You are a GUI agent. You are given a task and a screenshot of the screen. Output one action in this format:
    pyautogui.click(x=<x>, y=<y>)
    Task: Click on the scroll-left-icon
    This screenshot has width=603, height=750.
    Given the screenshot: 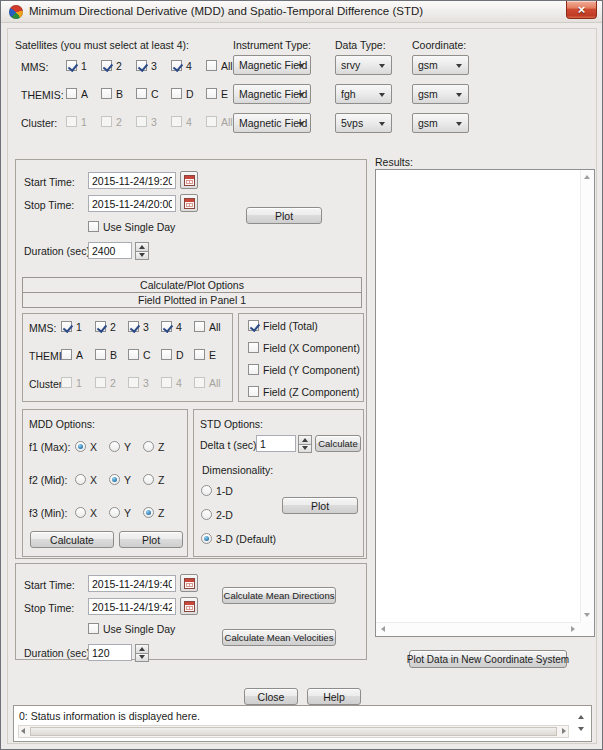 What is the action you would take?
    pyautogui.click(x=23, y=731)
    